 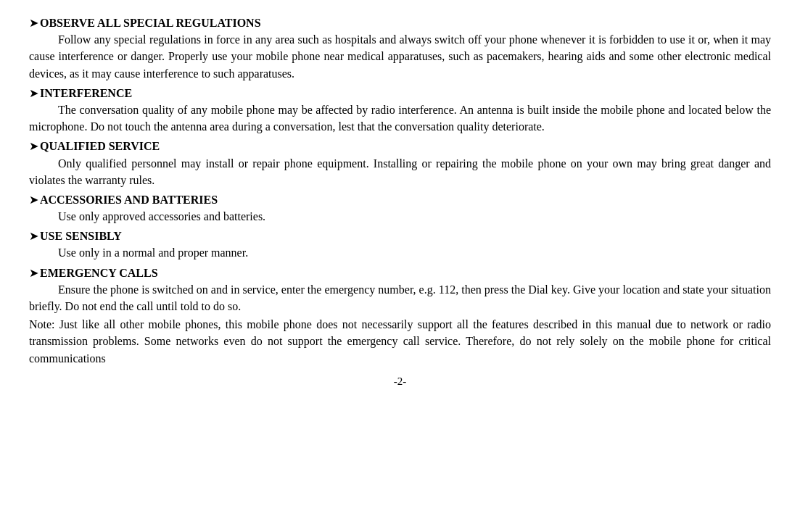 What do you see at coordinates (400, 118) in the screenshot?
I see `interference-body: The conversation quality of any mobile p…` at bounding box center [400, 118].